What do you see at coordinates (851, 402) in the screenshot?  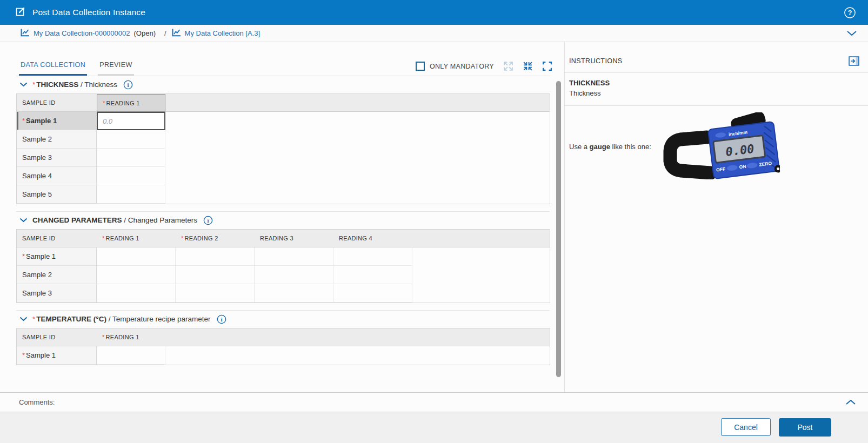 I see `comments-collapse-chevron-icon` at bounding box center [851, 402].